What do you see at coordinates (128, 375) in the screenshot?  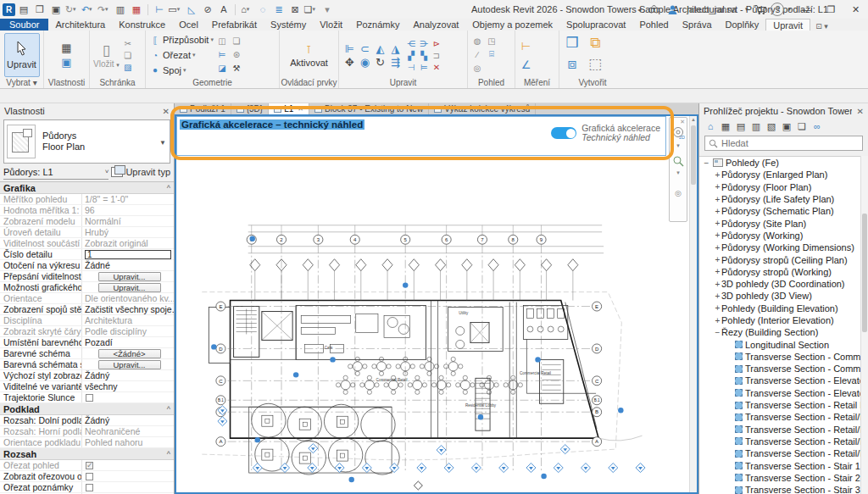 I see `property-value: Žádný` at bounding box center [128, 375].